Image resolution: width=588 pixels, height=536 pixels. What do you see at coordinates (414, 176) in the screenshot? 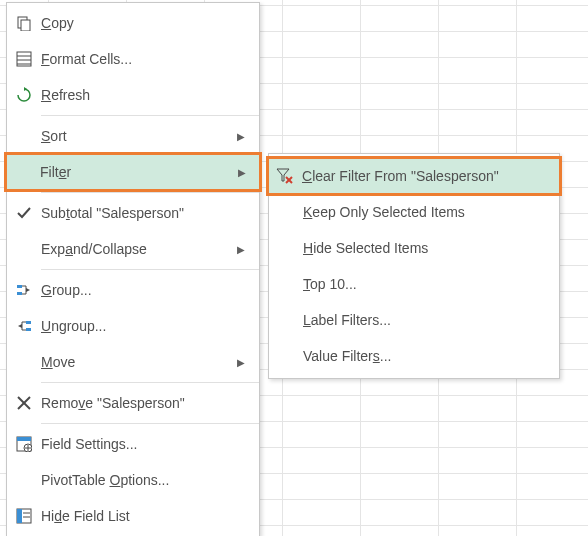
I see `submenu-item-clear-filter: Clear Filter From "Salesperson"` at bounding box center [414, 176].